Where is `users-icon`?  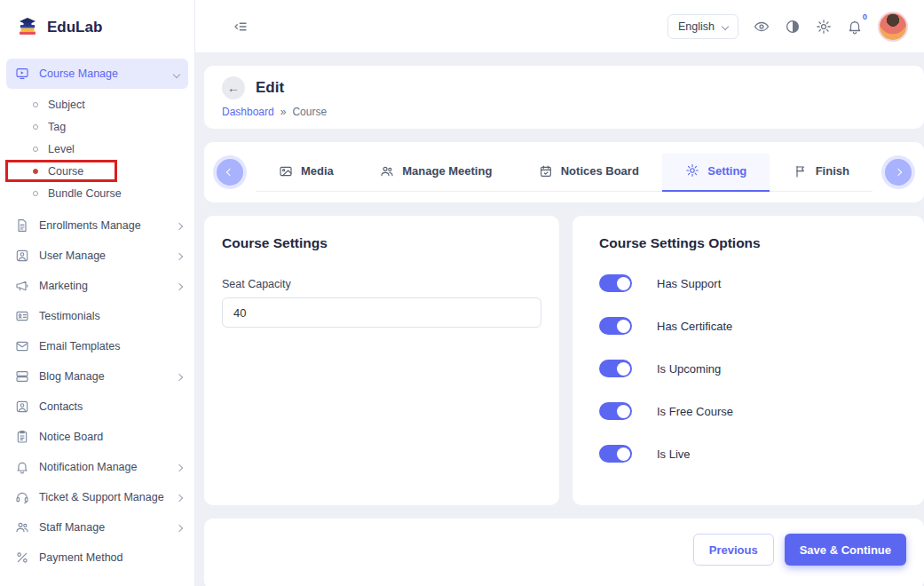 users-icon is located at coordinates (387, 171).